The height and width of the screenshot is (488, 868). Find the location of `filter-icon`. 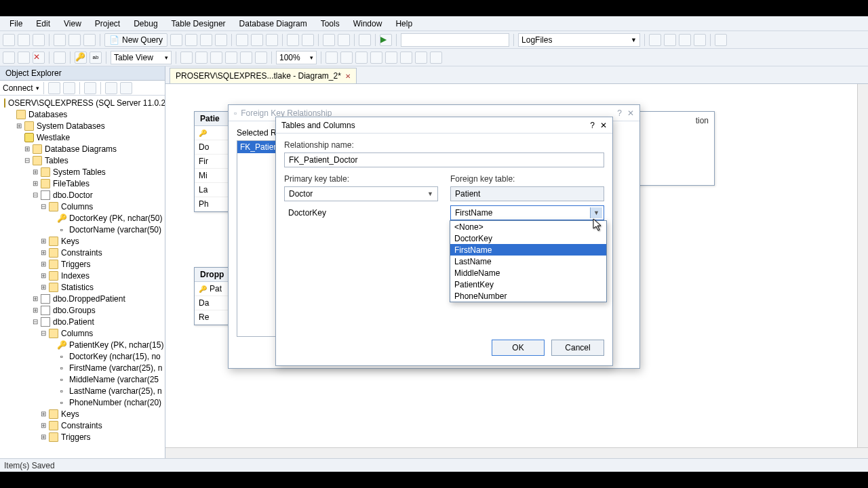

filter-icon is located at coordinates (90, 88).